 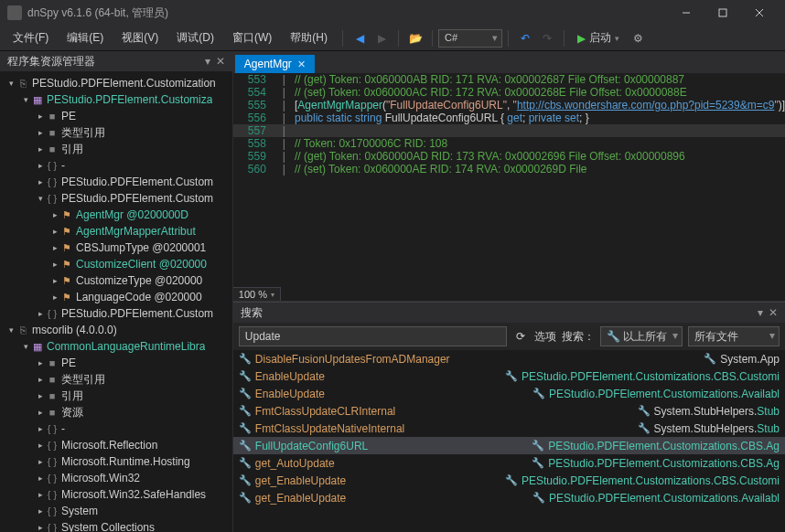 I want to click on tab-close-icon: ✕, so click(x=302, y=64).